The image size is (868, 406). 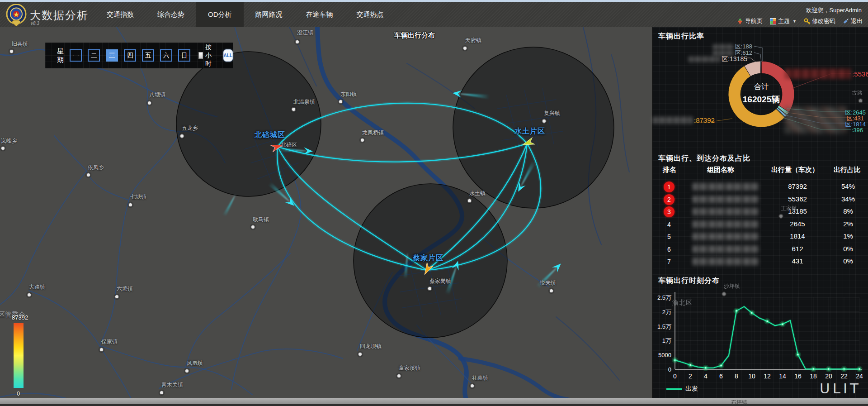 What do you see at coordinates (428, 258) in the screenshot?
I see `district-label-蔡家片区: 蔡家片区` at bounding box center [428, 258].